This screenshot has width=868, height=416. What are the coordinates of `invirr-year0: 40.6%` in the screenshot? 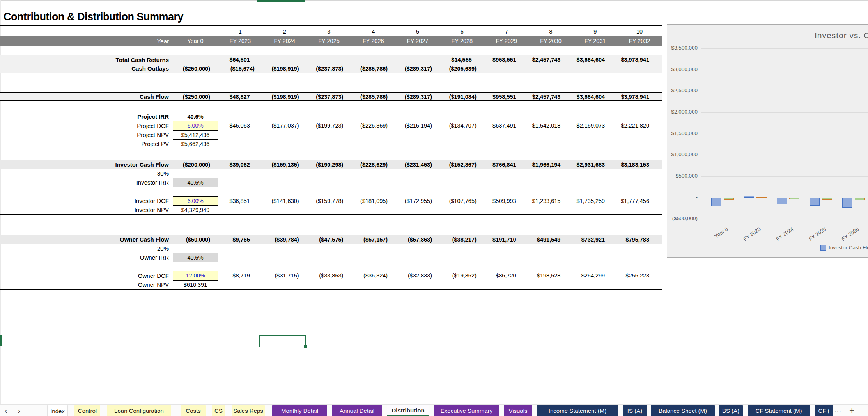 It's located at (195, 183).